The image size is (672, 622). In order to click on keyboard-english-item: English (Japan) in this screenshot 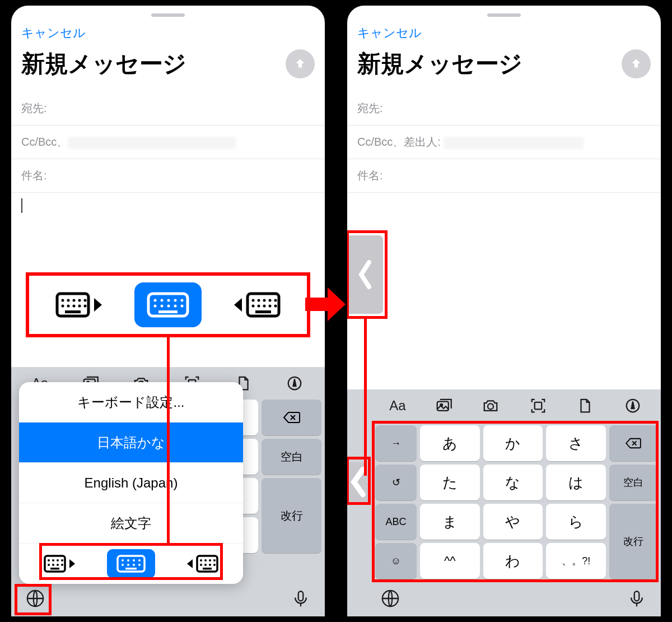, I will do `click(131, 483)`.